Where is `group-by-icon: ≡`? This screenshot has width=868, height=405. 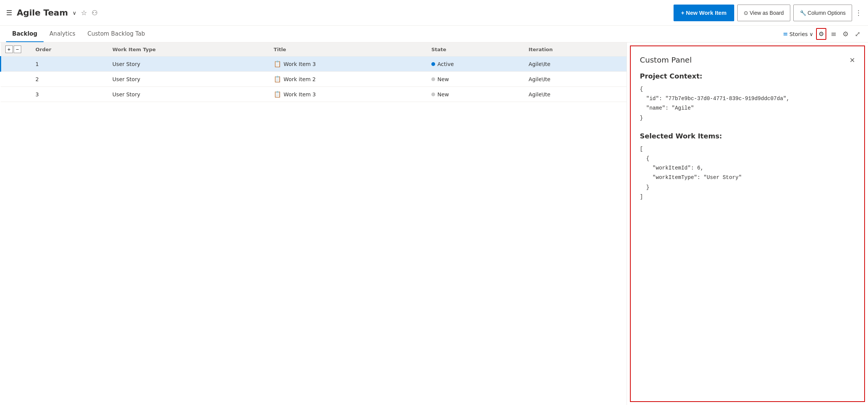
group-by-icon: ≡ is located at coordinates (834, 34).